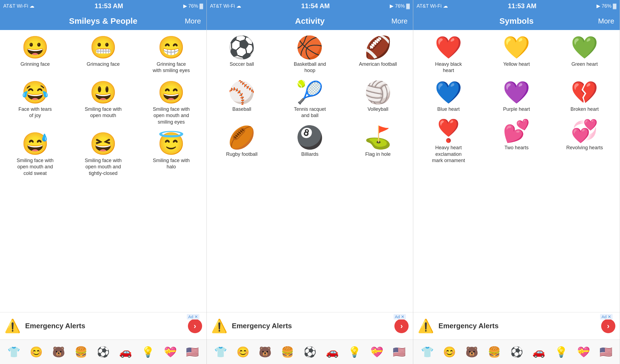  What do you see at coordinates (378, 100) in the screenshot?
I see `list-item: 🏐 Volleyball` at bounding box center [378, 100].